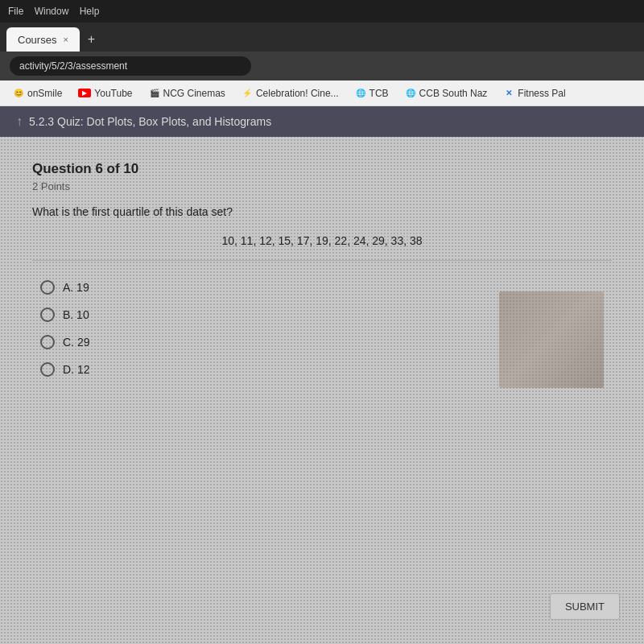  What do you see at coordinates (150, 122) in the screenshot?
I see `quiz-header-title: 5.2.3 Quiz: Dot Plots, Box Plots, and Hi…` at bounding box center [150, 122].